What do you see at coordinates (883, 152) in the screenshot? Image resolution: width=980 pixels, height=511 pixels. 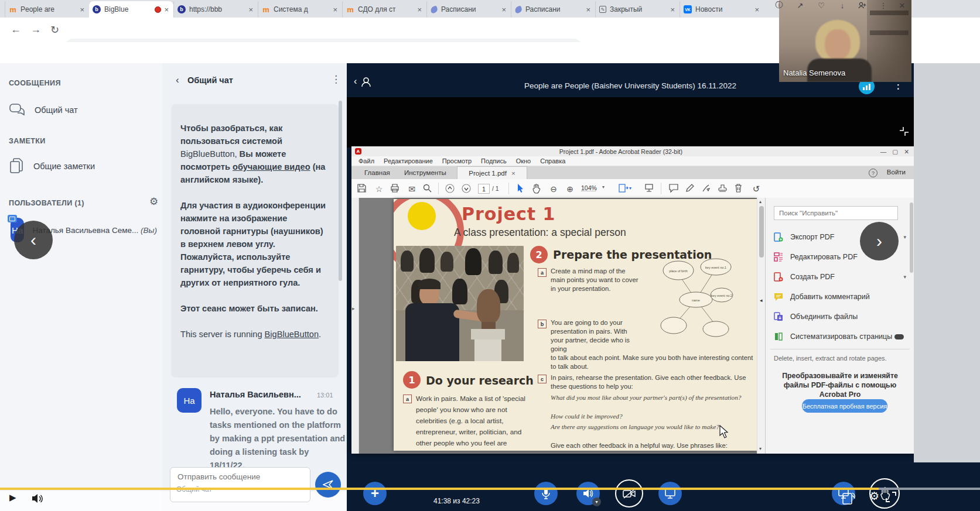 I see `window-minimize-icon: —` at bounding box center [883, 152].